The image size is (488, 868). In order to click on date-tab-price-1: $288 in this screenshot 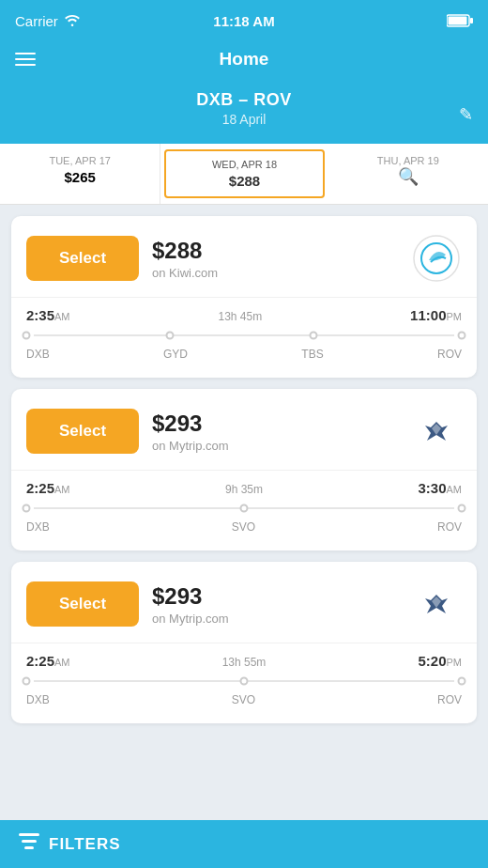, I will do `click(244, 180)`.